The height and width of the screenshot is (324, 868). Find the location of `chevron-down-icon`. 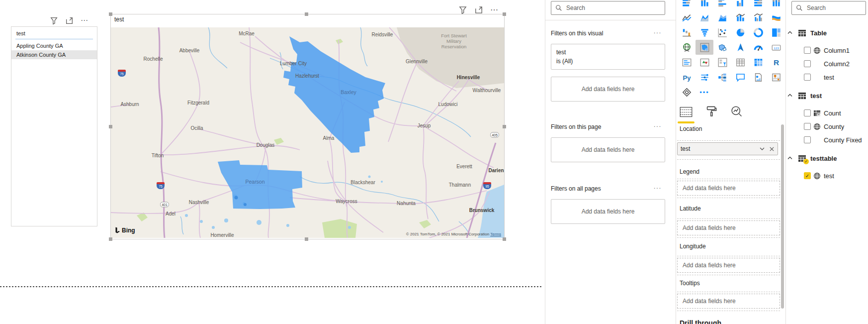

chevron-down-icon is located at coordinates (762, 149).